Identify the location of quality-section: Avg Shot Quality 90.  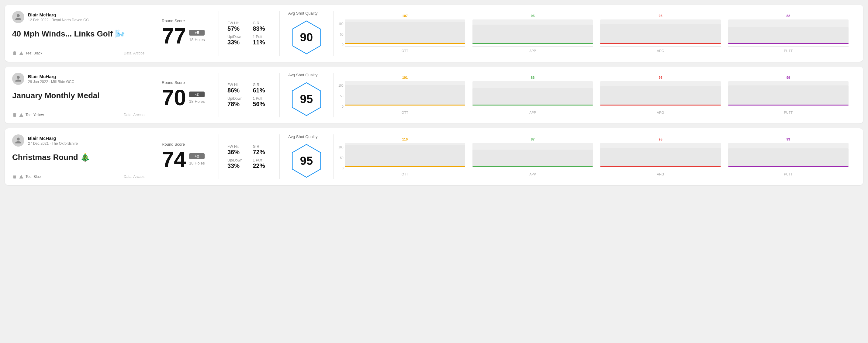
(307, 33).